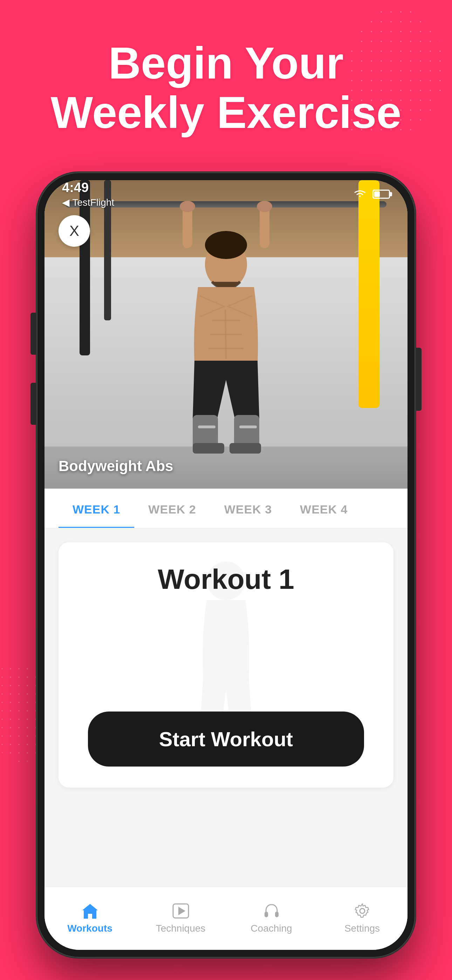 The width and height of the screenshot is (452, 980). What do you see at coordinates (377, 194) in the screenshot?
I see `battery-fill` at bounding box center [377, 194].